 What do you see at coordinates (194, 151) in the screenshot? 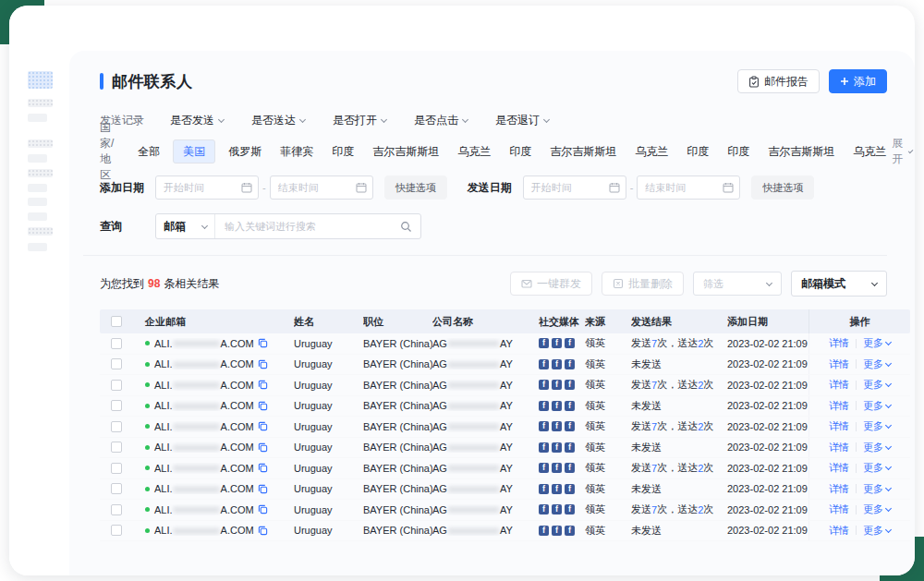
I see `country-option: 美国` at bounding box center [194, 151].